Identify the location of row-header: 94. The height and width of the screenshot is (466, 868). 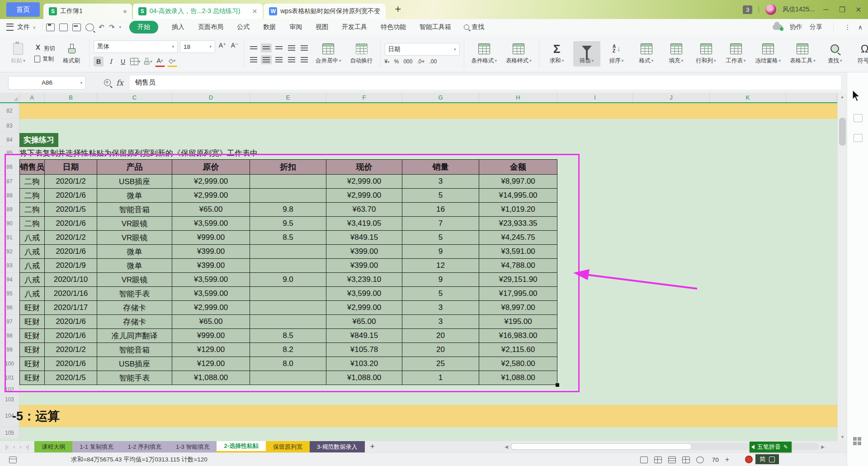
(10, 280).